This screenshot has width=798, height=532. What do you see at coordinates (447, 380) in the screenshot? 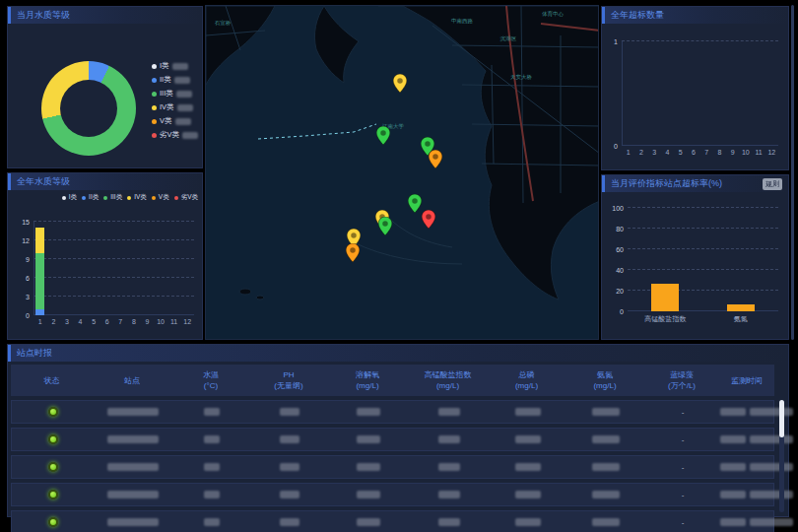
I see `column-header: 高锰酸盐指数(mg/L)` at bounding box center [447, 380].